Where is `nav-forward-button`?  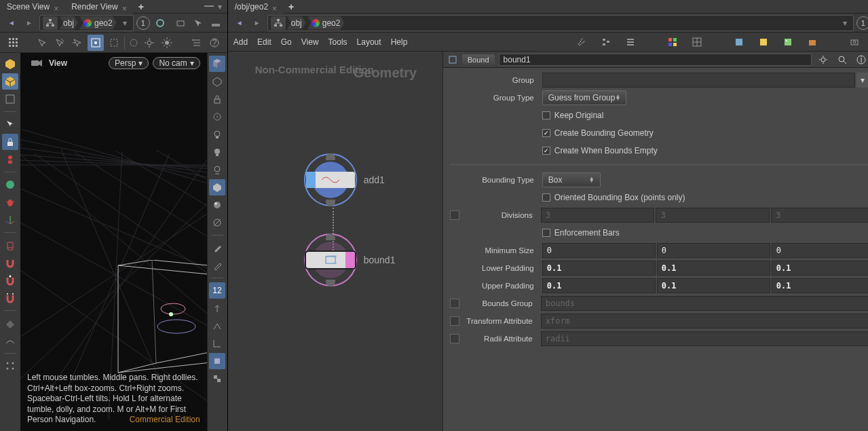
nav-forward-button is located at coordinates (257, 23).